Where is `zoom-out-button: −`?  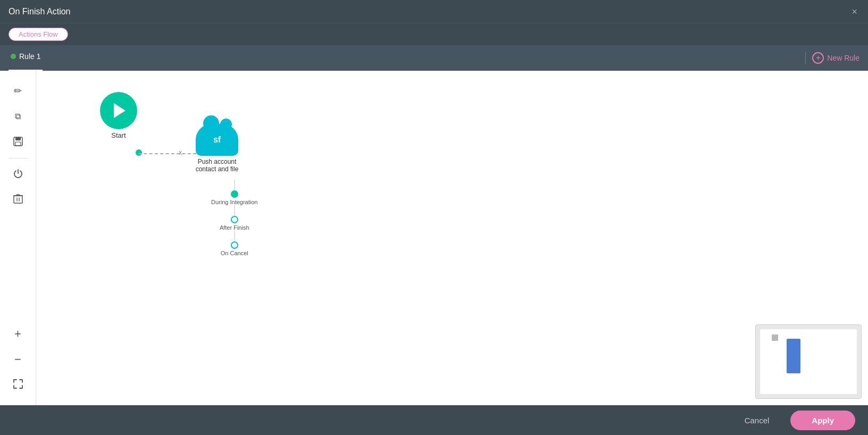 zoom-out-button: − is located at coordinates (18, 359).